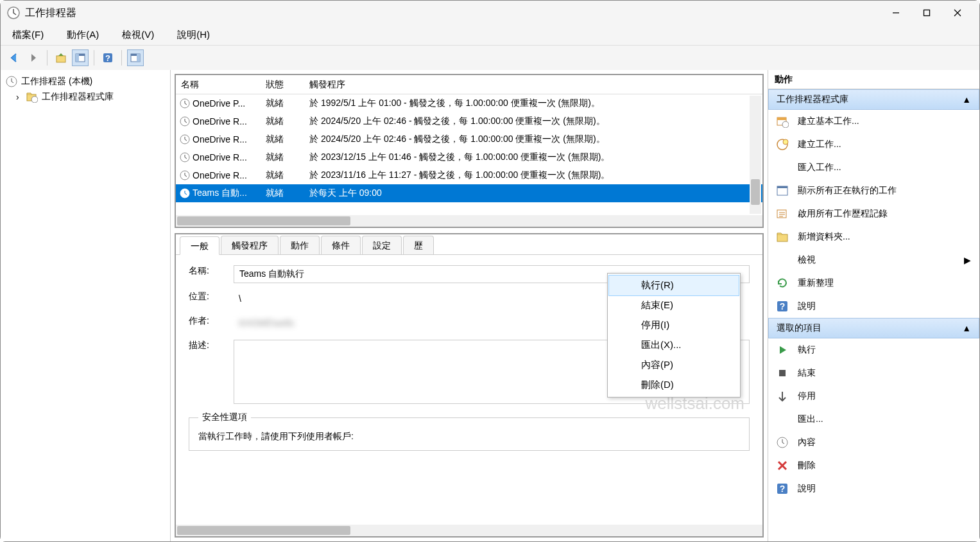 This screenshot has width=980, height=542. I want to click on menu-view: 檢視(V), so click(138, 35).